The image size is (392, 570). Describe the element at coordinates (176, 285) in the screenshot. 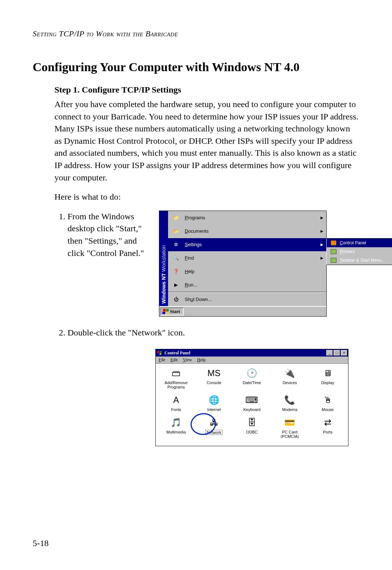

I see `run--icon: ▶` at that location.